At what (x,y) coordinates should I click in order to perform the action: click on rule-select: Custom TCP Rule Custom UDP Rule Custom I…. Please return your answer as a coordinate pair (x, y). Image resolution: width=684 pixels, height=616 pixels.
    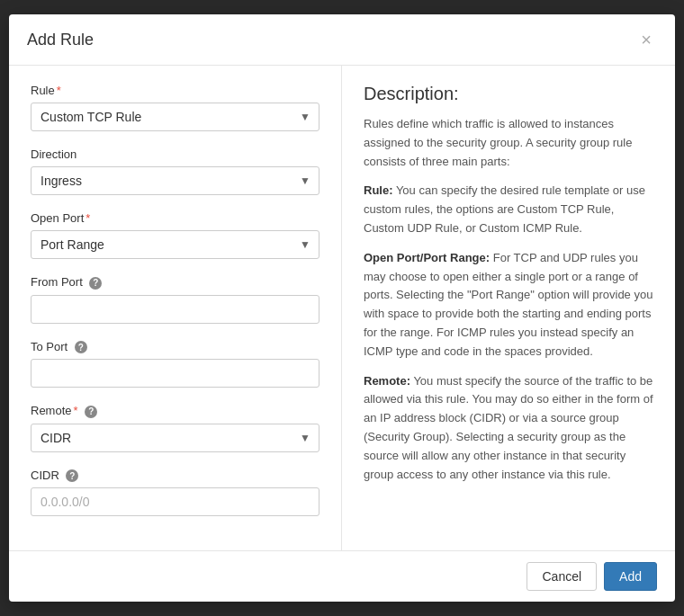
    Looking at the image, I should click on (175, 117).